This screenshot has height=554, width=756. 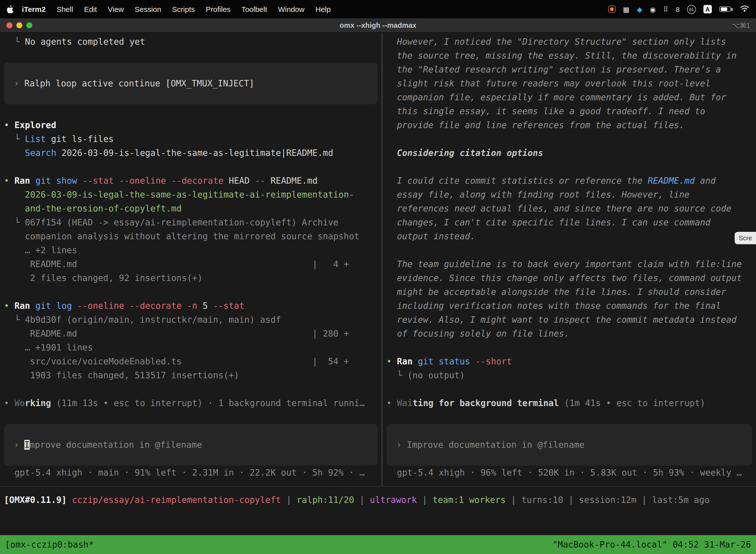 What do you see at coordinates (193, 236) in the screenshot?
I see `terminal-line: companion analysis without altering the …` at bounding box center [193, 236].